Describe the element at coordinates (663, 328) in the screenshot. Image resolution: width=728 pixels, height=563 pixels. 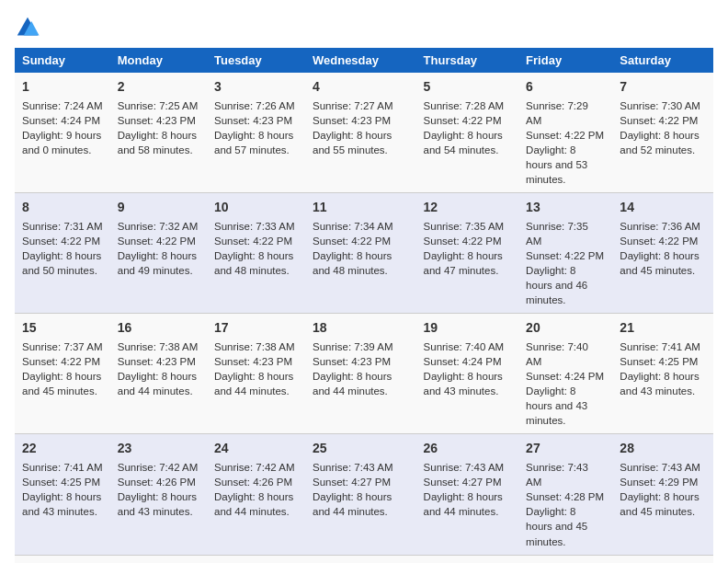
I see `day-number: 21` at that location.